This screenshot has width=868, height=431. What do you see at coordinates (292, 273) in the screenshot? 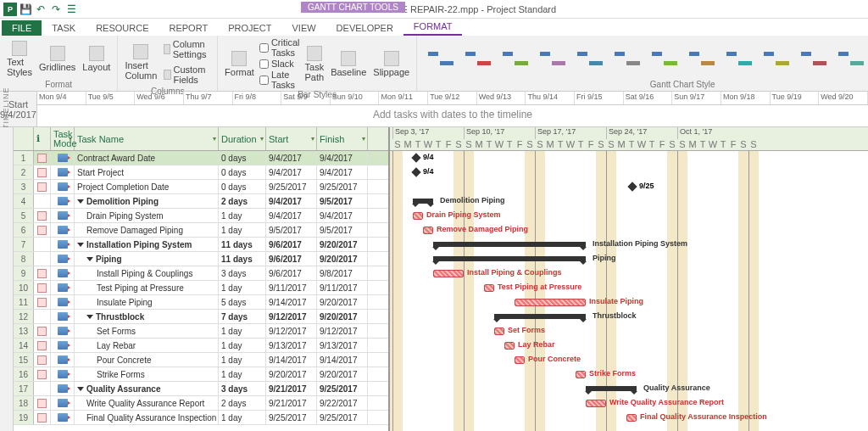
I see `start-cell: 9/6/2017` at bounding box center [292, 273].